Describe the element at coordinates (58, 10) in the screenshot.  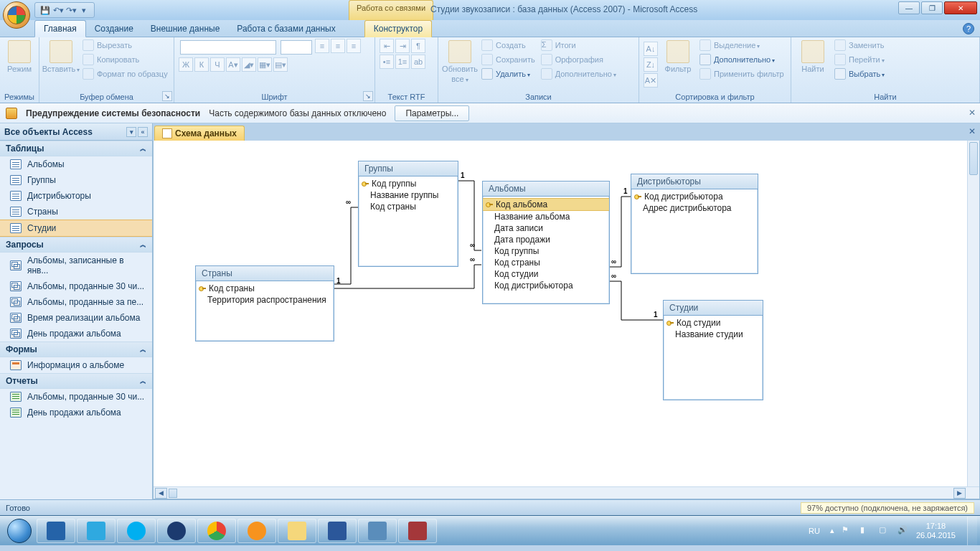
I see `undo-icon: ↶▾` at that location.